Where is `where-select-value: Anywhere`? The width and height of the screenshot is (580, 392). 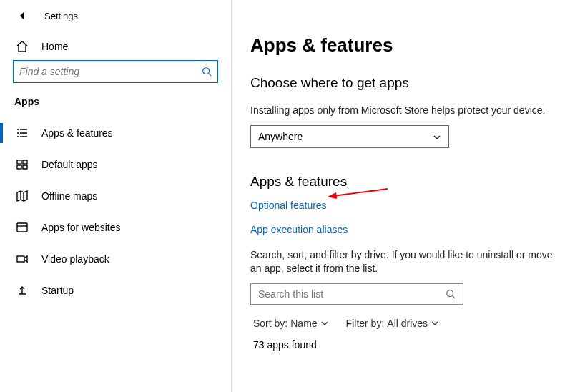 where-select-value: Anywhere is located at coordinates (280, 137).